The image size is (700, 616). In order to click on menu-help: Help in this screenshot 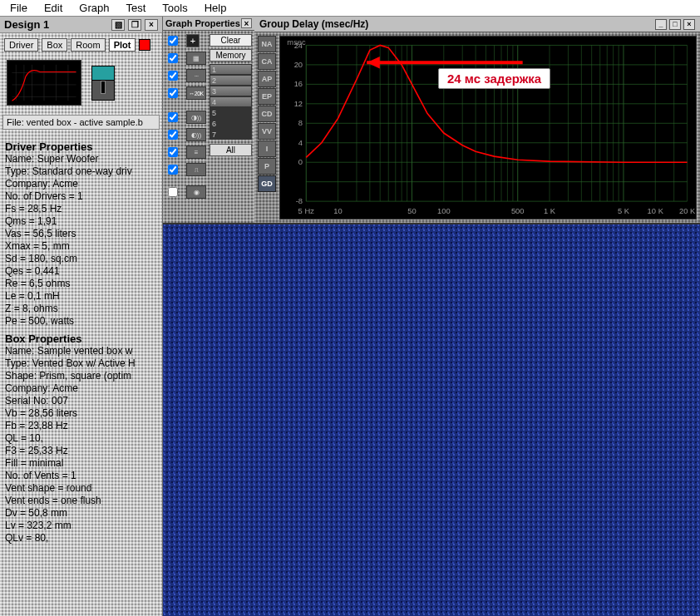, I will do `click(216, 8)`.